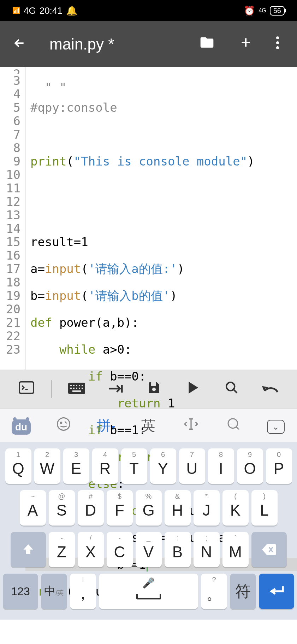 This screenshot has width=297, height=644. What do you see at coordinates (148, 44) in the screenshot?
I see `app-bar: main.py *` at bounding box center [148, 44].